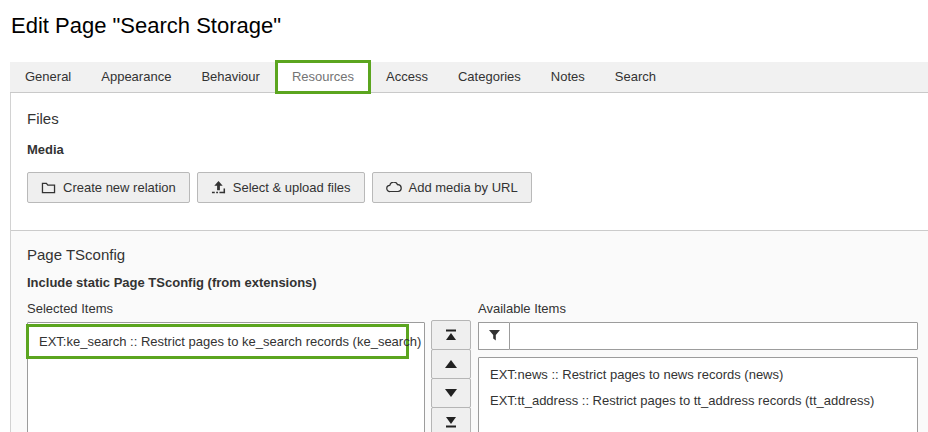 Image resolution: width=928 pixels, height=432 pixels. Describe the element at coordinates (281, 188) in the screenshot. I see `select-upload-files-button: Select & upload files` at that location.